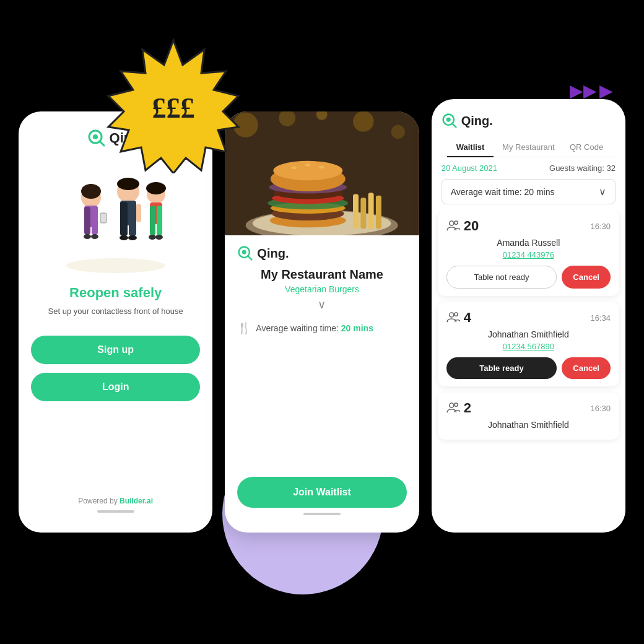 This screenshot has width=644, height=644. What do you see at coordinates (529, 318) in the screenshot?
I see `card2-top: 4 16:34` at bounding box center [529, 318].